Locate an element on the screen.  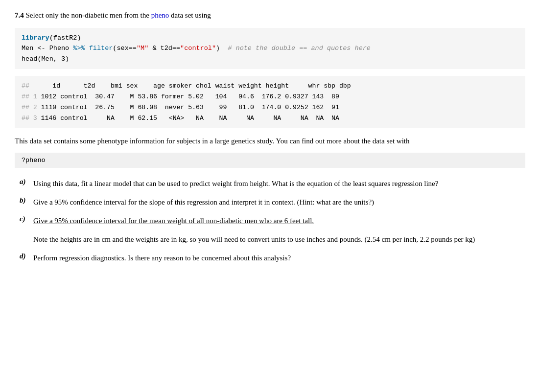
output-row2-hash: ## 2 is located at coordinates (29, 108).